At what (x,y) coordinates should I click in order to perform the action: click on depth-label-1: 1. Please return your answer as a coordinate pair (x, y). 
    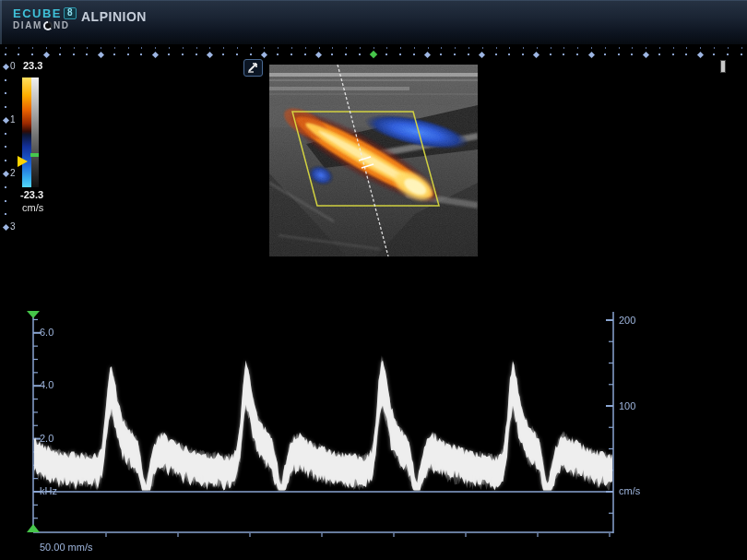
    Looking at the image, I should click on (13, 120).